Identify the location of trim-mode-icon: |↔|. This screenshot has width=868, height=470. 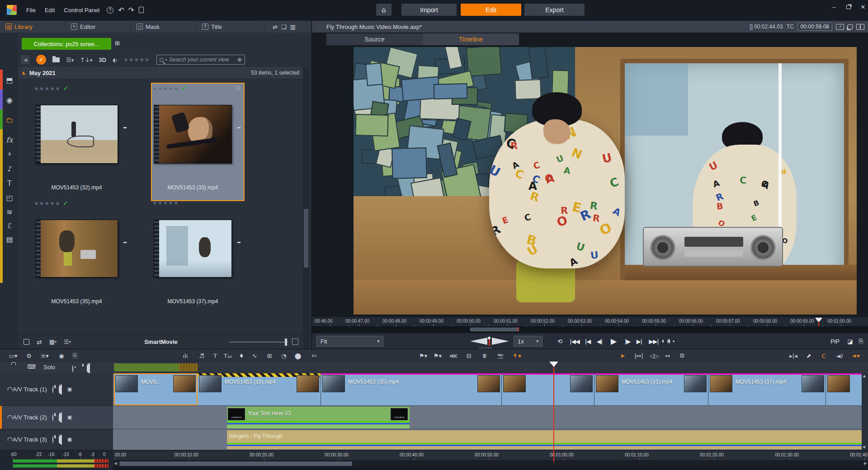
(639, 356).